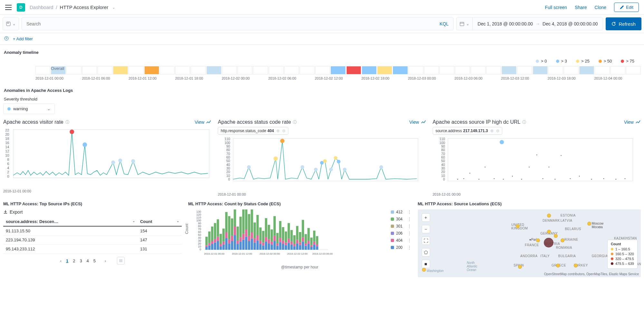 This screenshot has width=644, height=310. What do you see at coordinates (530, 243) in the screenshot?
I see `map: + − ⛶ ⬠ ■ UNITEDKINGDOM DENMARK ESTONIA …` at bounding box center [530, 243].